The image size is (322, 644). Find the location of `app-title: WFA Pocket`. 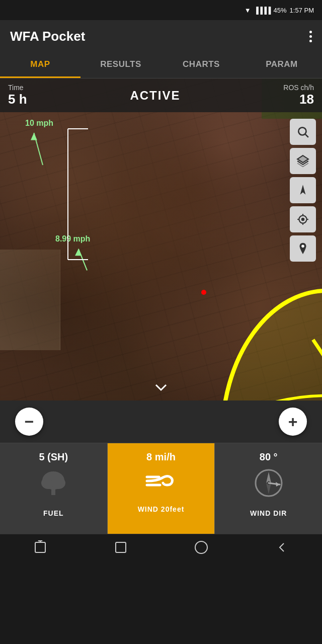

app-title: WFA Pocket is located at coordinates (47, 36).